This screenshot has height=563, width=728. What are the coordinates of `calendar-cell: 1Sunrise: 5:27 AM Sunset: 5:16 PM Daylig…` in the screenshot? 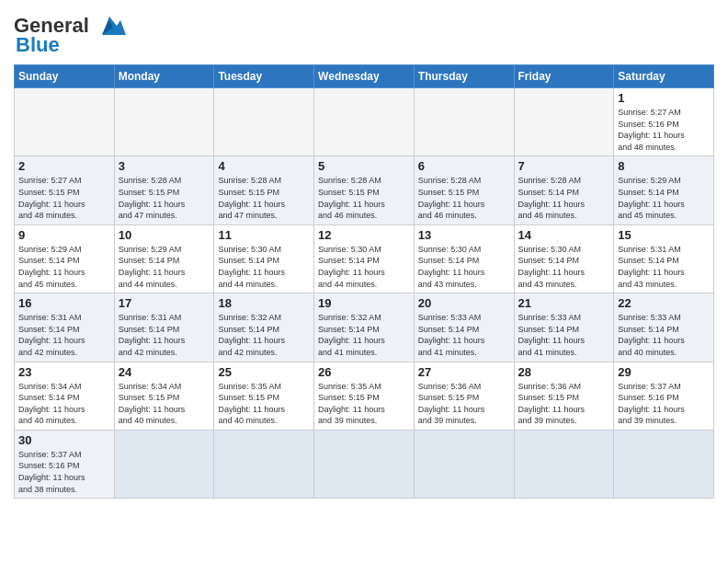 It's located at (664, 122).